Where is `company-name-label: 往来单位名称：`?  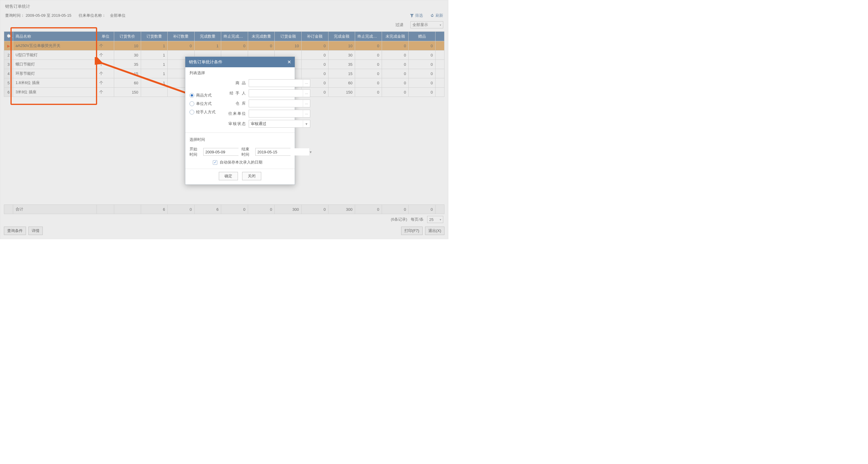
company-name-label: 往来单位名称： is located at coordinates (92, 16).